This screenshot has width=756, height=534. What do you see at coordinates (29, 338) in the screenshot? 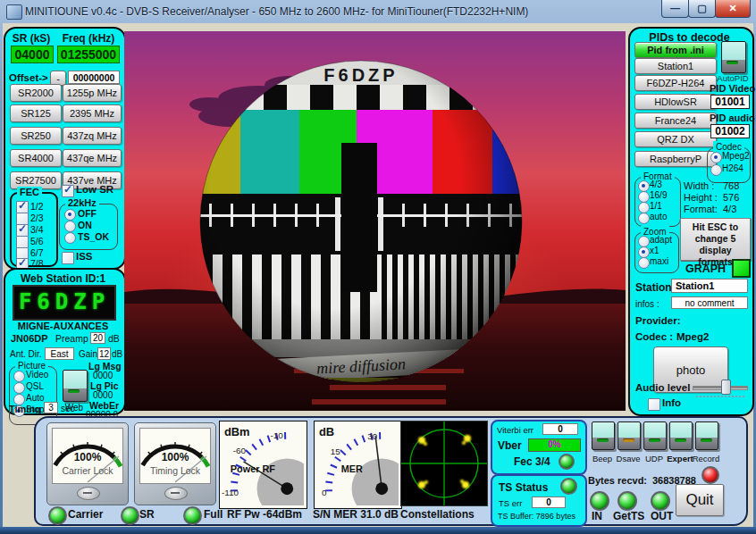
I see `locator-label: JN06DP` at bounding box center [29, 338].